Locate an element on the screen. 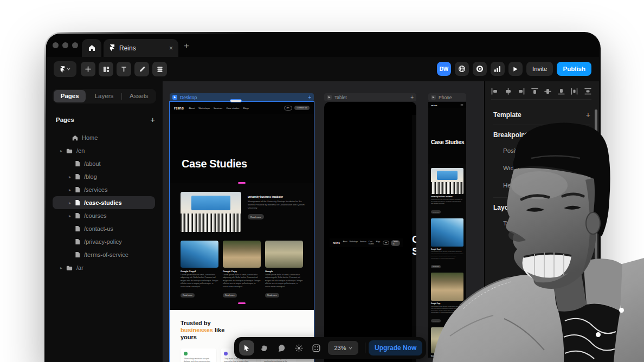 The height and width of the screenshot is (362, 644). cursor-icon is located at coordinates (247, 348).